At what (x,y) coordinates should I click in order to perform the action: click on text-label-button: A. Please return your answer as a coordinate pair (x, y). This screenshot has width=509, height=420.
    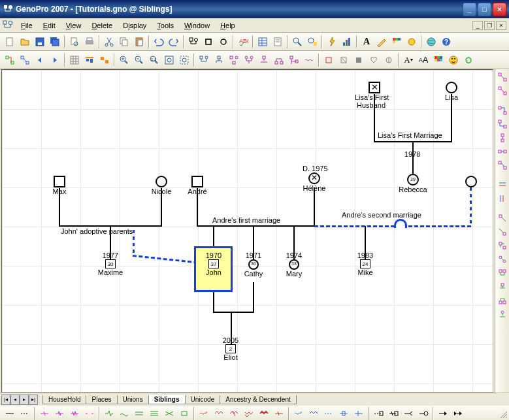
    Looking at the image, I should click on (367, 42).